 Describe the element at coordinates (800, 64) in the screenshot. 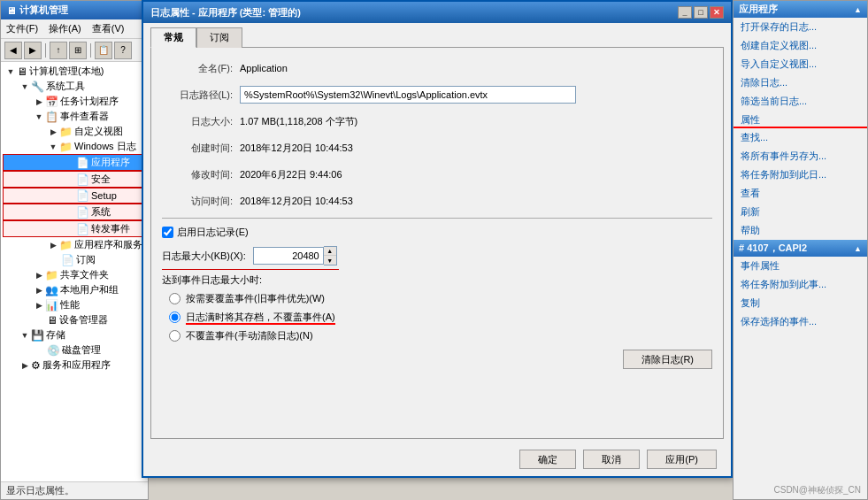

I see `right-item-0-2: 导入自定义视图...` at that location.